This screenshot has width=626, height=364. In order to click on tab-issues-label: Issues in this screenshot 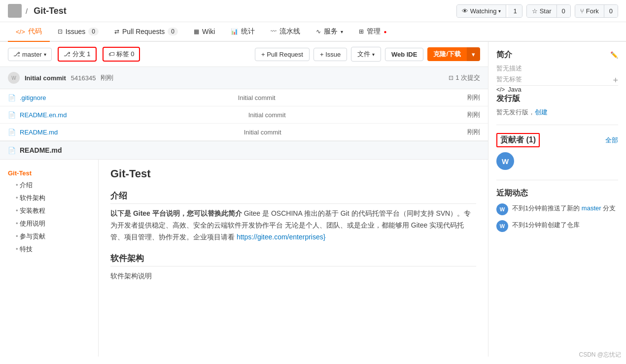, I will do `click(75, 32)`.